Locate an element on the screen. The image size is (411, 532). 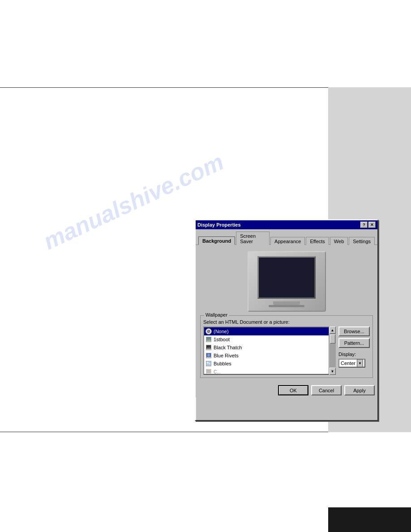
side-buttons: Browse... Pattern... Display: Center ▼ is located at coordinates (354, 347).